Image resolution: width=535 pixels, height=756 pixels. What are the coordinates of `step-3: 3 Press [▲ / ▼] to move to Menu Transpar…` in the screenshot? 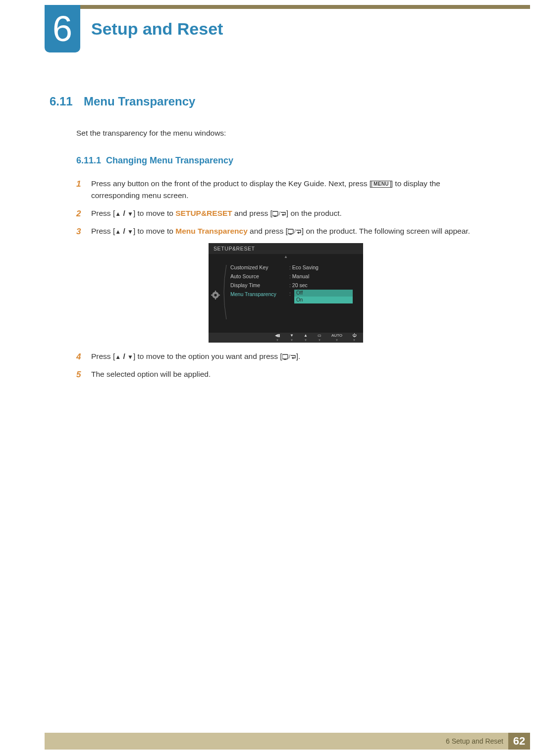 It's located at (278, 284).